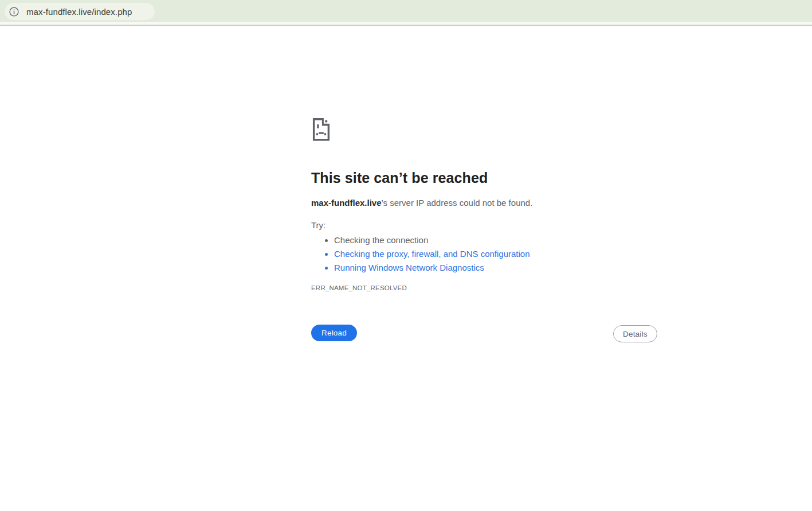 The image size is (812, 511). What do you see at coordinates (432, 253) in the screenshot?
I see `suggestion-link-proxy: Checking the proxy, firewall, and DNS co…` at bounding box center [432, 253].